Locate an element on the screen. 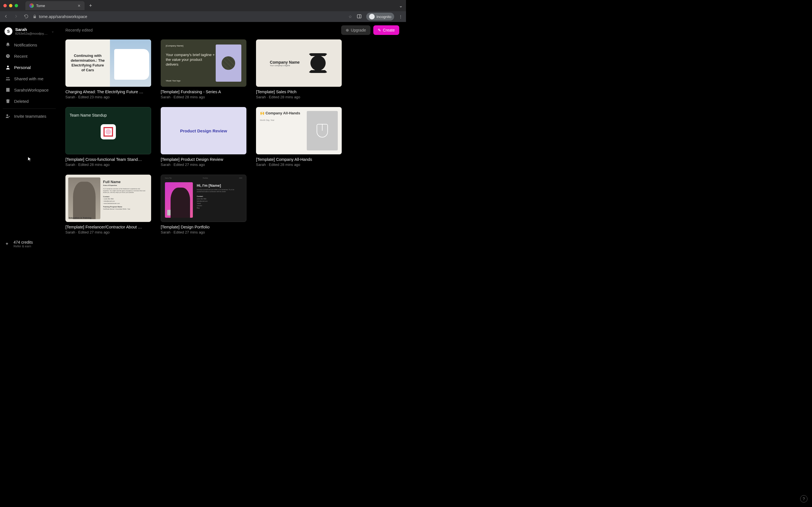 The image size is (812, 507). create-button: ✎ Create is located at coordinates (387, 30).